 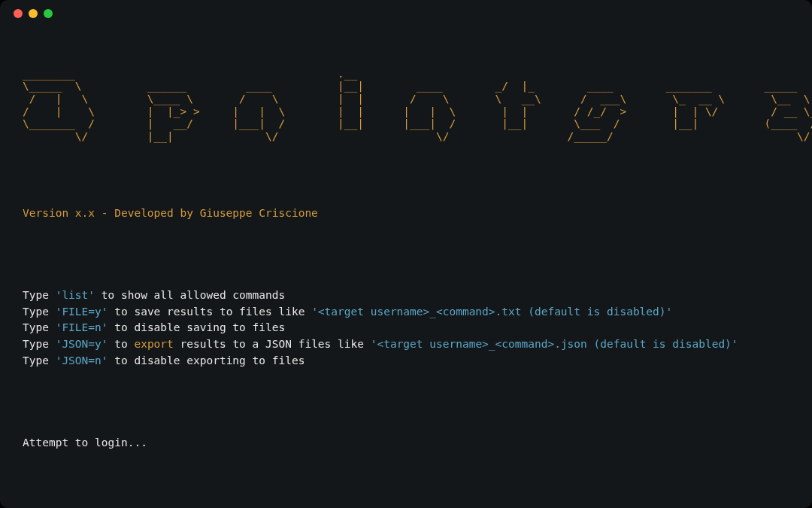 I want to click on help-line-1-prefix: Type, so click(x=39, y=295).